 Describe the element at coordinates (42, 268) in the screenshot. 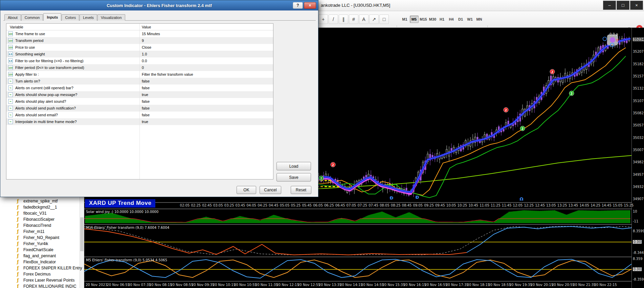

I see `navigator-item: ƒFOREEX SNIPER KILLER Entry` at that location.